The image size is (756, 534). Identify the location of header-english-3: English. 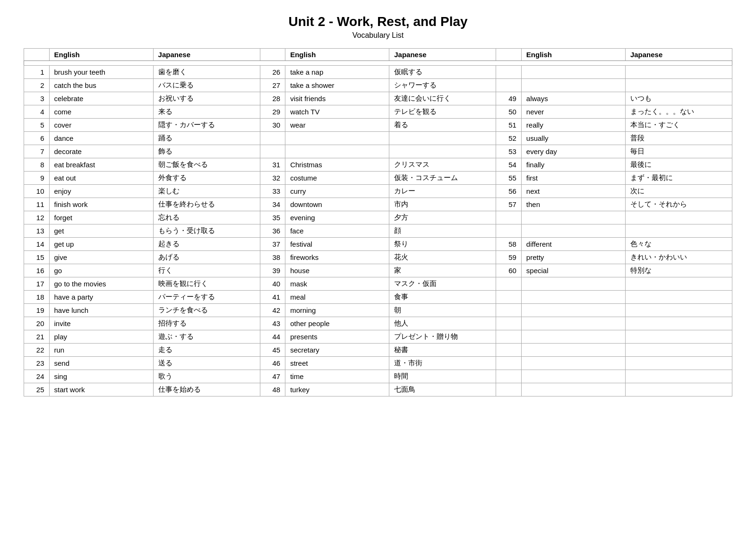
(573, 55).